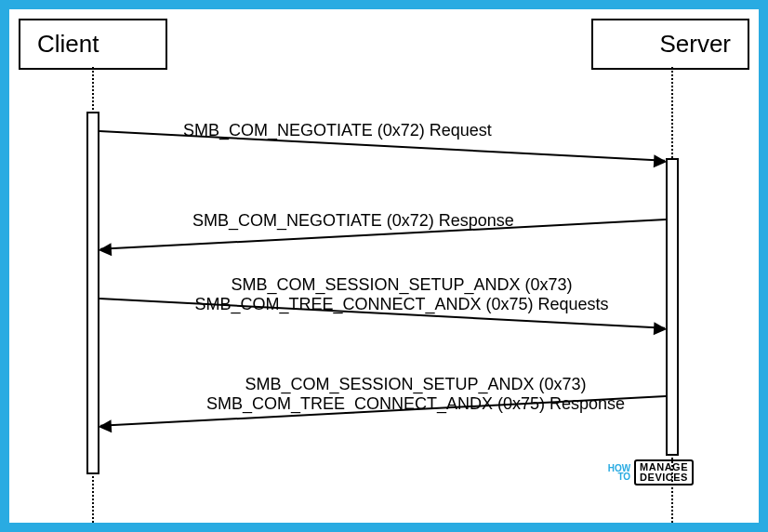  Describe the element at coordinates (338, 130) in the screenshot. I see `message-label: SMB_COM_NEGOTIATE (0x72) Request` at that location.